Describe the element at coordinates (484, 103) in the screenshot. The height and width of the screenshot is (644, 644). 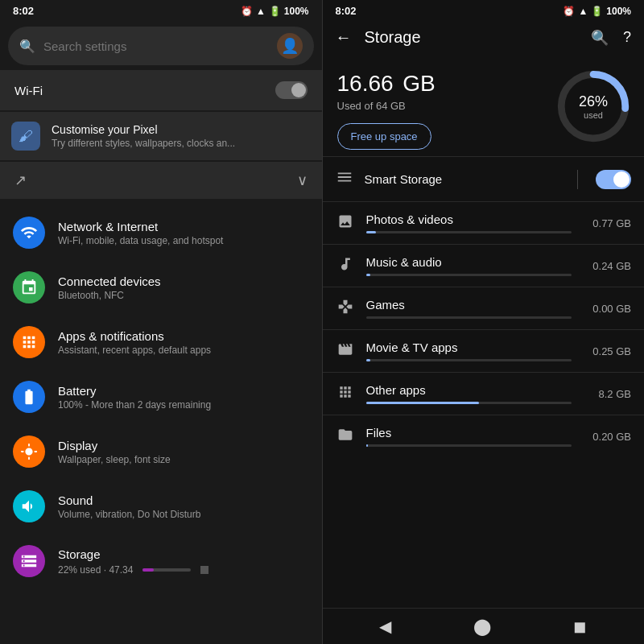
I see `storage-info: 16.66 GB Used of 64 GB Free up space 26%…` at that location.